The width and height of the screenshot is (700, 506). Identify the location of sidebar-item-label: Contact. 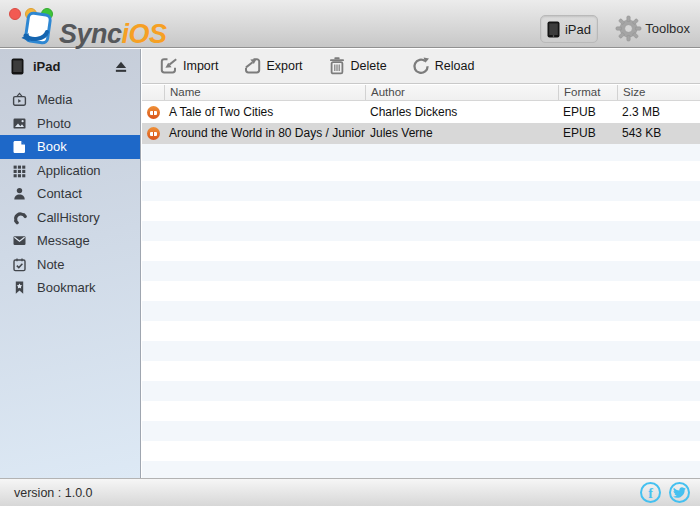
(60, 194).